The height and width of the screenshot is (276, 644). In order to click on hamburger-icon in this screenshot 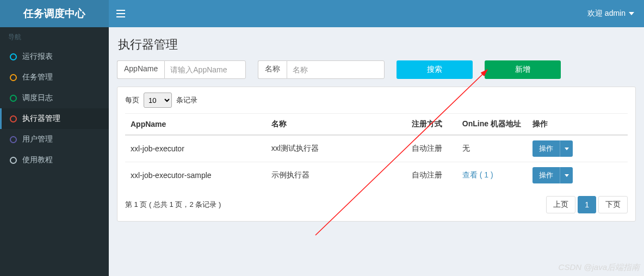, I will do `click(121, 14)`.